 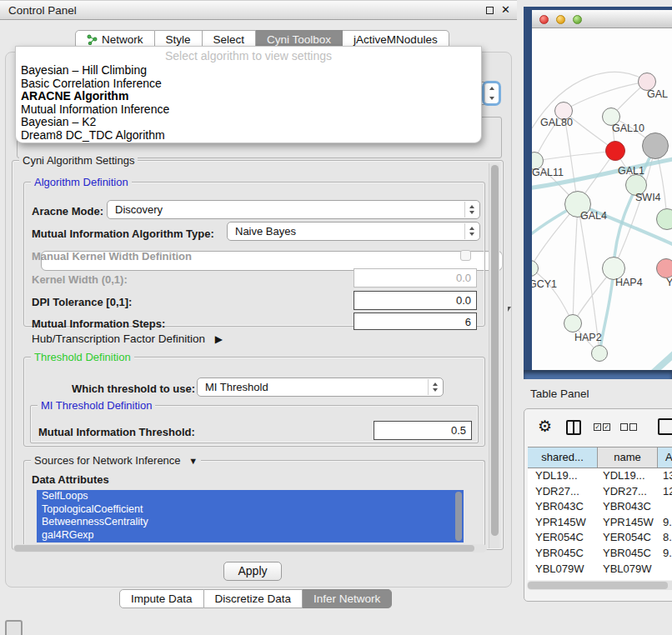 What do you see at coordinates (600, 477) in the screenshot?
I see `table-row: YDL19... YDL19... 13` at bounding box center [600, 477].